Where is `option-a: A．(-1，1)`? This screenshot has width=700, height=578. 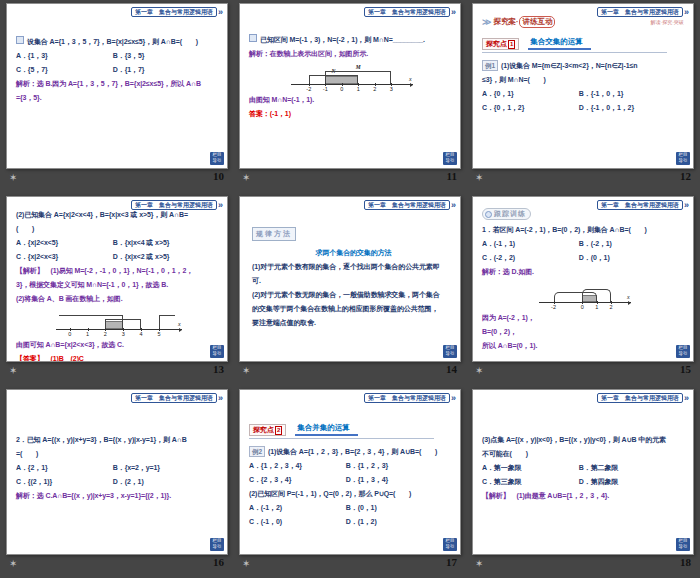
option-a: A．(-1，1) is located at coordinates (530, 244).